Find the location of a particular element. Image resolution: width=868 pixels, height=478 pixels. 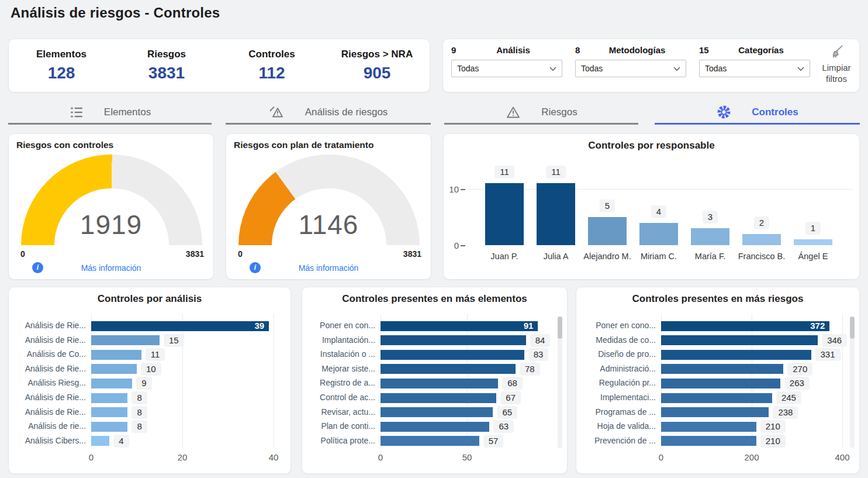

category-label: Medidas de co... is located at coordinates (618, 340).